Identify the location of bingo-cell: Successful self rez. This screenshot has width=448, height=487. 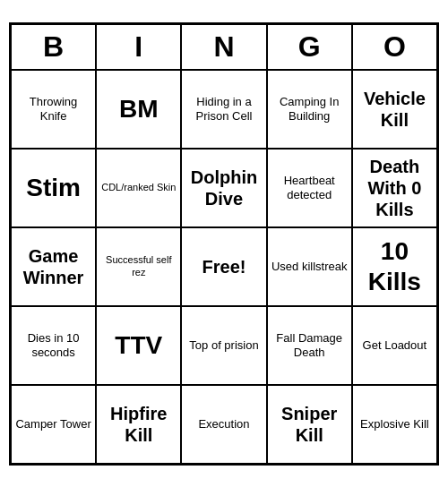
(138, 267).